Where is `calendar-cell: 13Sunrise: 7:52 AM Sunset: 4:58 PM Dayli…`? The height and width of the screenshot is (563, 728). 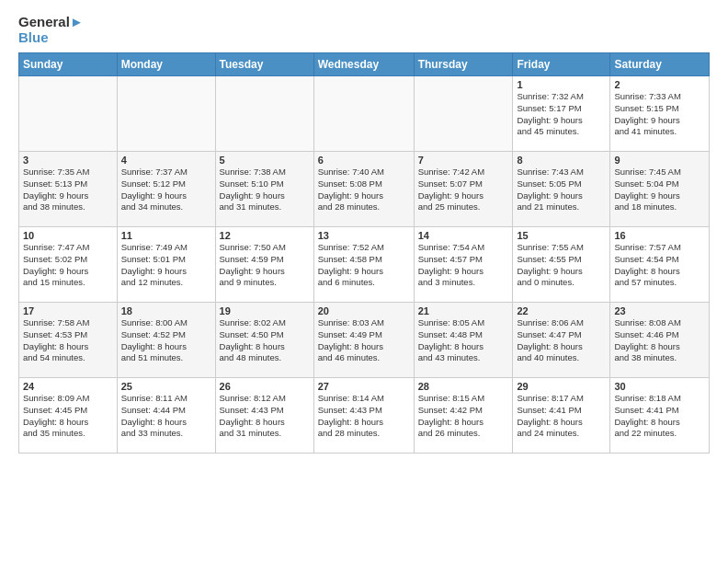 calendar-cell: 13Sunrise: 7:52 AM Sunset: 4:58 PM Dayli… is located at coordinates (364, 265).